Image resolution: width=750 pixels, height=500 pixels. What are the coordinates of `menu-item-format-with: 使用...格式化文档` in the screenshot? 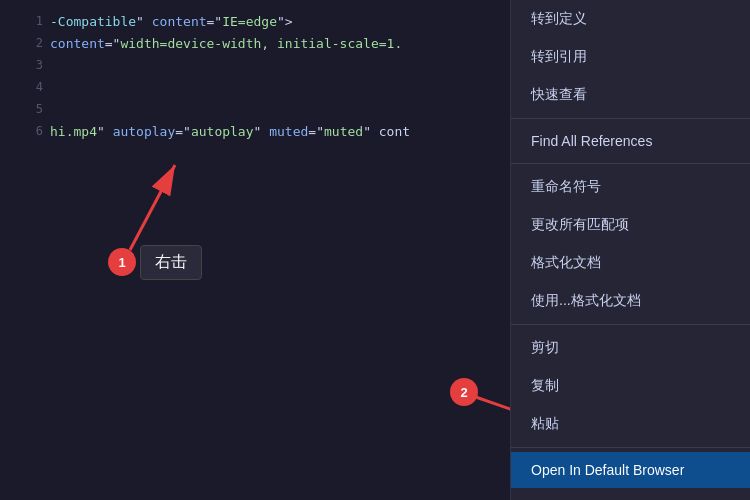 It's located at (630, 301).